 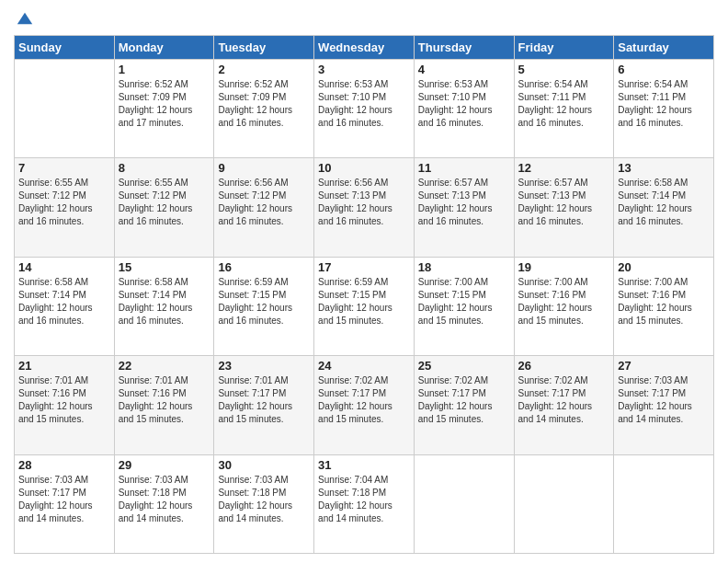 What do you see at coordinates (463, 109) in the screenshot?
I see `calendar-cell: 4Sunrise: 6:53 AMSunset: 7:10 PMDaylight…` at bounding box center [463, 109].